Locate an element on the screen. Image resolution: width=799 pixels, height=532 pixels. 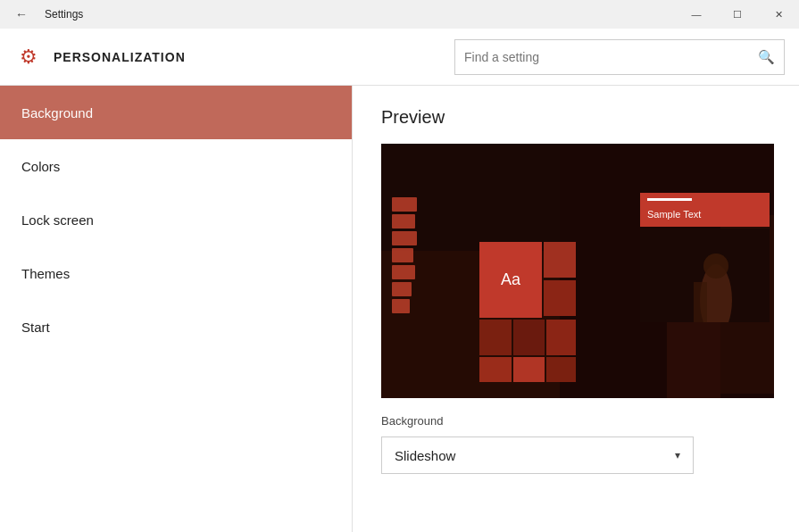
aa-label: Aa is located at coordinates (511, 280).